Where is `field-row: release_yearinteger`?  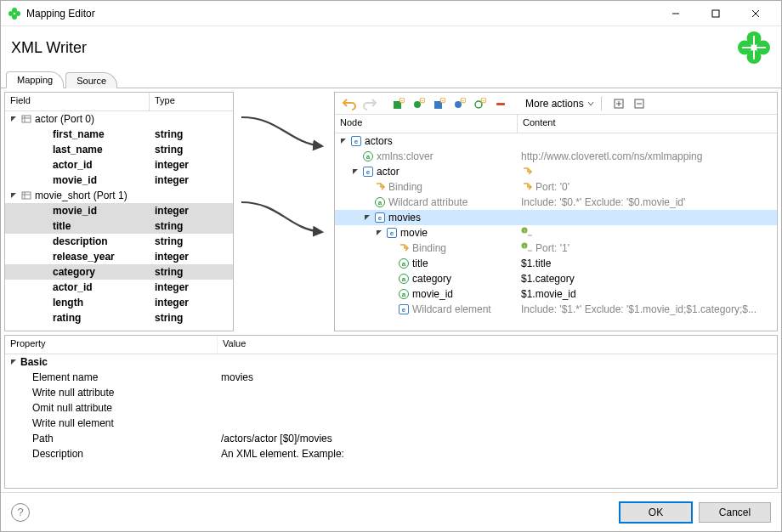
field-row: release_yearinteger is located at coordinates (119, 257).